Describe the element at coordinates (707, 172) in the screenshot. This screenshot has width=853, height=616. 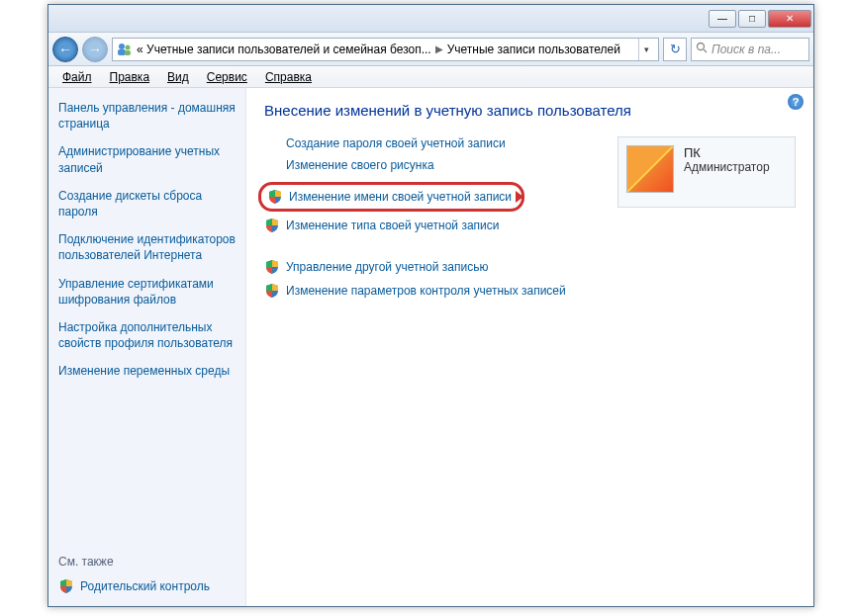
I see `user-card: ПК Администратор` at that location.